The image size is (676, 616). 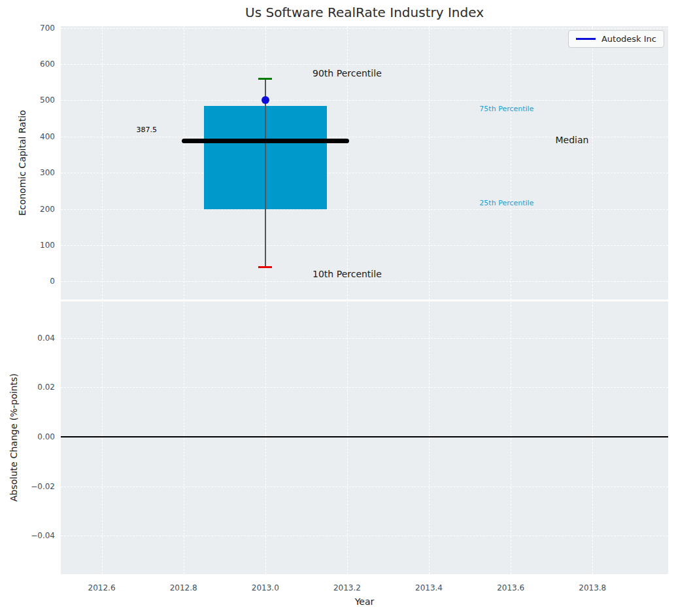 What do you see at coordinates (47, 28) in the screenshot?
I see `y-tick-label: 700` at bounding box center [47, 28].